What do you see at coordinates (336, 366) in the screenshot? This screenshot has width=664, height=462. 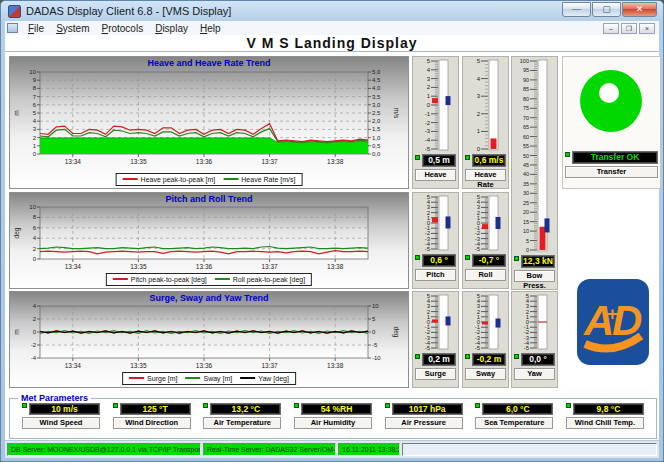 I see `svg-text: 13:38` at bounding box center [336, 366].